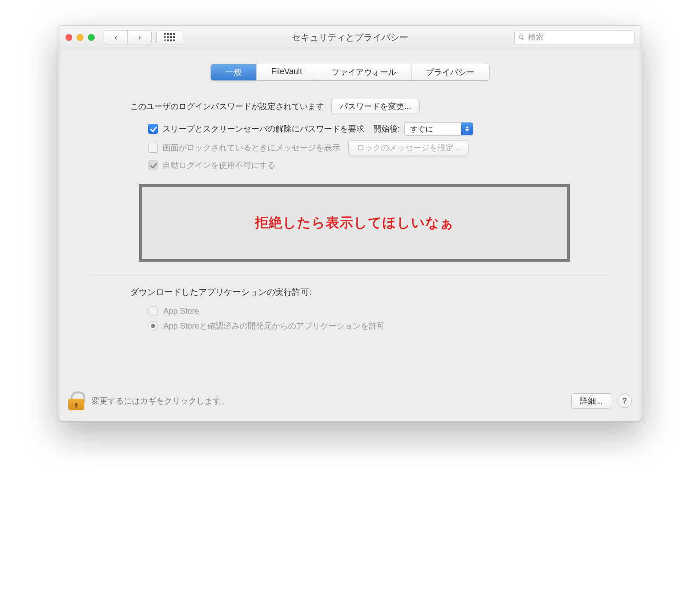 The image size is (700, 615). I want to click on zoom-window-button, so click(92, 38).